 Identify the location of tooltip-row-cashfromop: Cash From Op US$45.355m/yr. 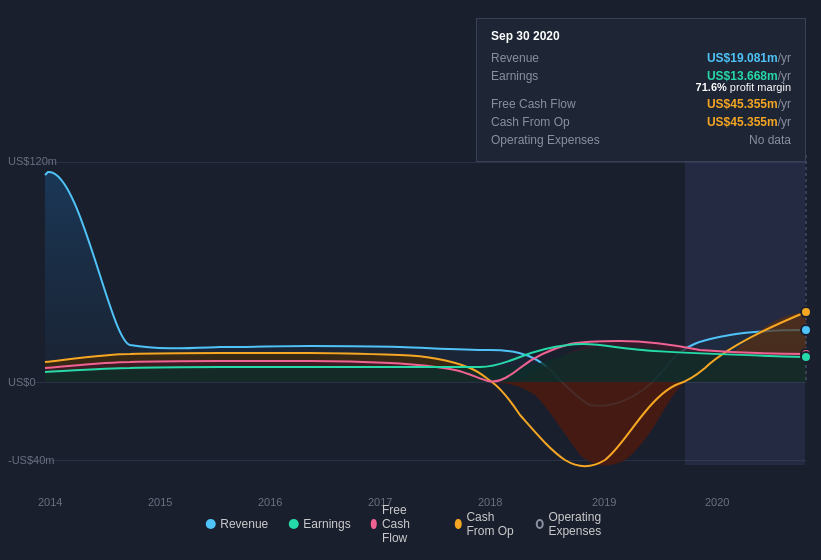
(641, 122).